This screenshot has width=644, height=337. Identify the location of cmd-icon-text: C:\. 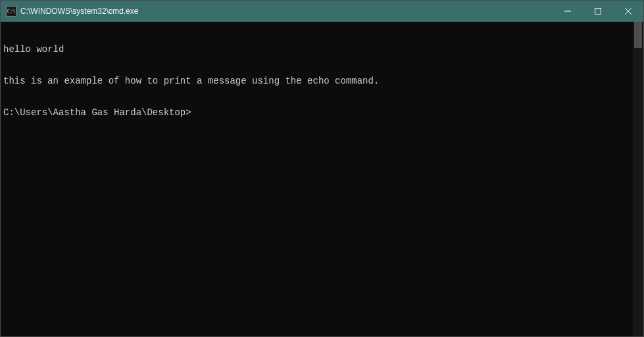
(12, 12).